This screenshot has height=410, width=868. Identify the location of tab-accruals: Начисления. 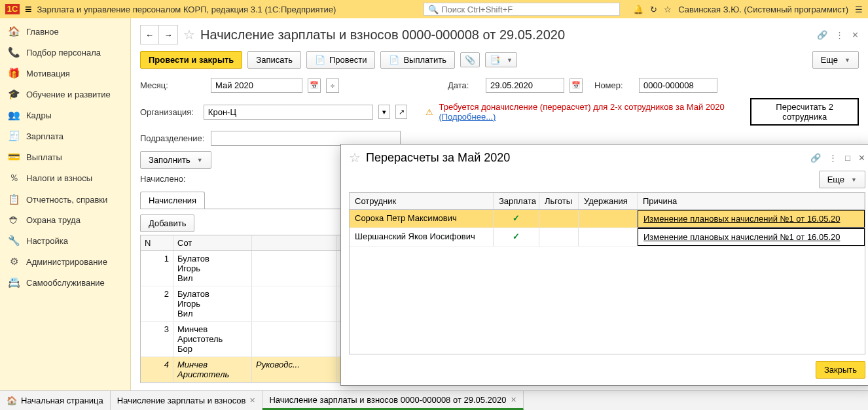
(173, 200).